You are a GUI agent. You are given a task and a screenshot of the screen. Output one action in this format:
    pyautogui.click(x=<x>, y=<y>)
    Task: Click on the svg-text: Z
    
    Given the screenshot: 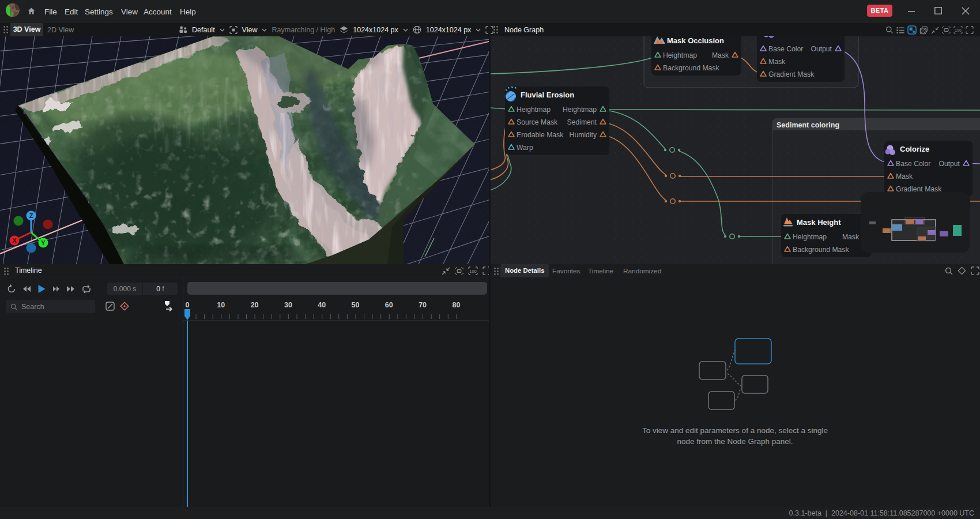 What is the action you would take?
    pyautogui.click(x=31, y=216)
    